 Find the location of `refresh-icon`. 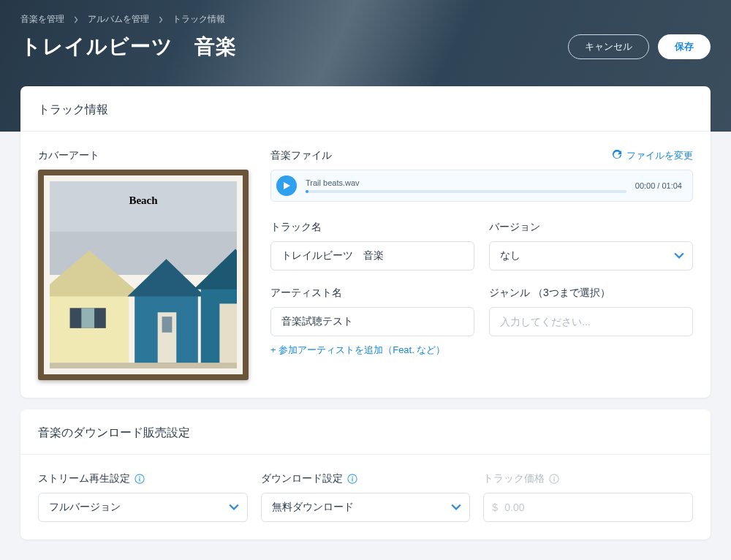

refresh-icon is located at coordinates (617, 156).